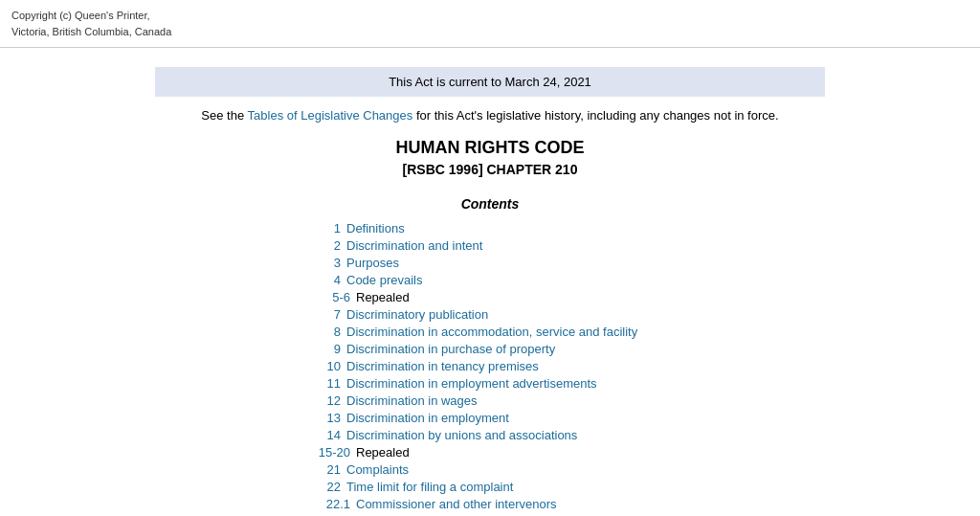 This screenshot has width=980, height=516. Describe the element at coordinates (490, 262) in the screenshot. I see `toc-item: 3 Purposes` at that location.